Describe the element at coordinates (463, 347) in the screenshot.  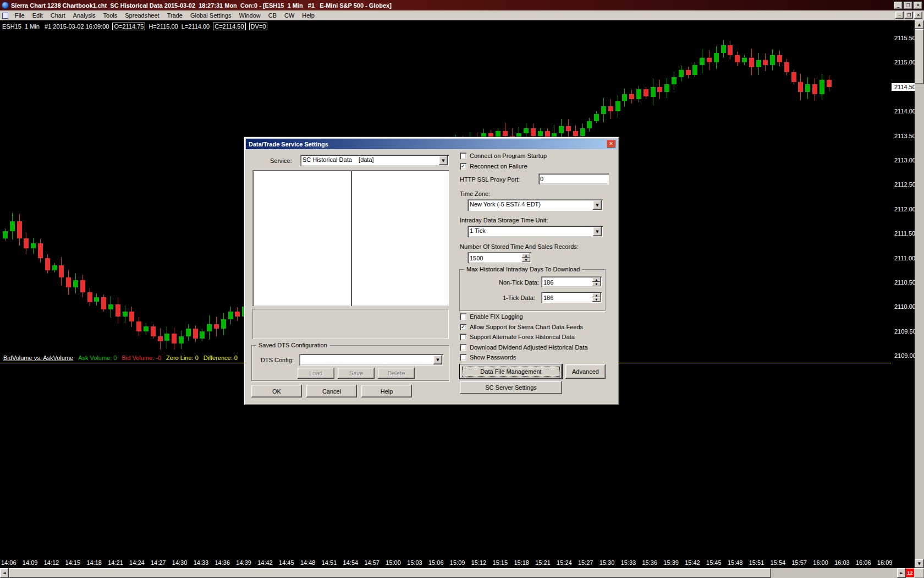
I see `checkbox-download-dividend-adjusted-historical-data` at that location.